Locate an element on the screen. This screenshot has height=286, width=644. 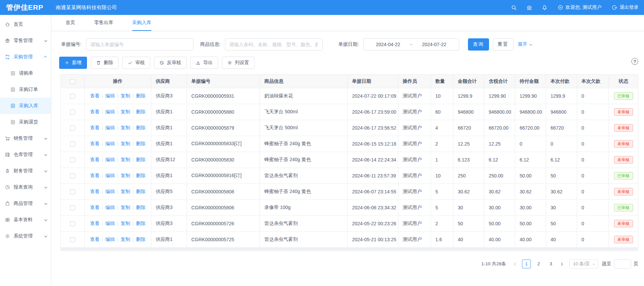
expand-link: 展开 is located at coordinates (525, 44).